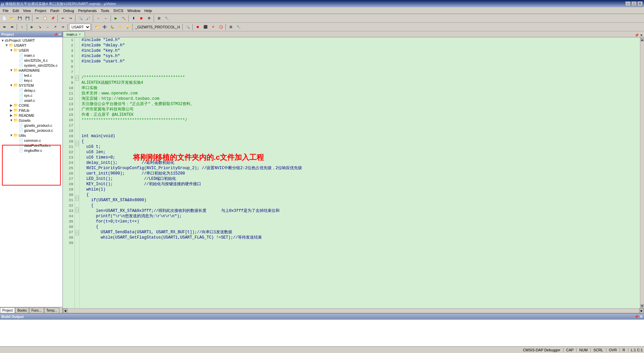 This screenshot has width=644, height=353. Describe the element at coordinates (40, 27) in the screenshot. I see `step-into-button: ↘` at that location.